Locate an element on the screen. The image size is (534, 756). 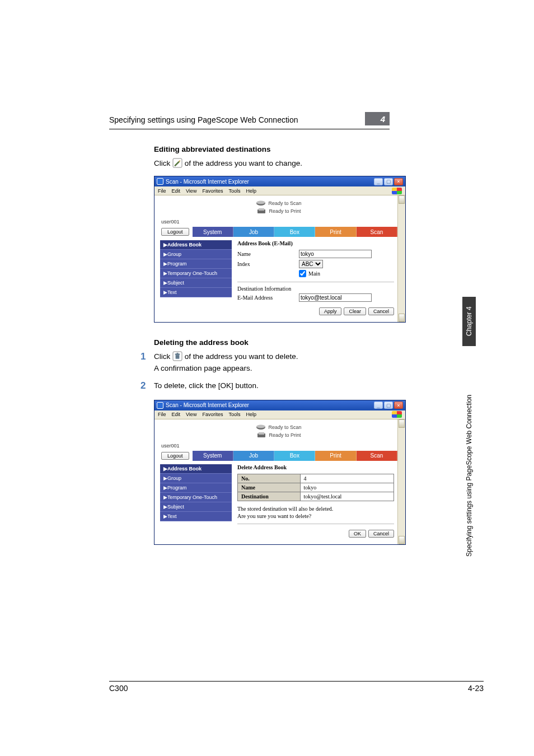
name-input is located at coordinates (335, 254).